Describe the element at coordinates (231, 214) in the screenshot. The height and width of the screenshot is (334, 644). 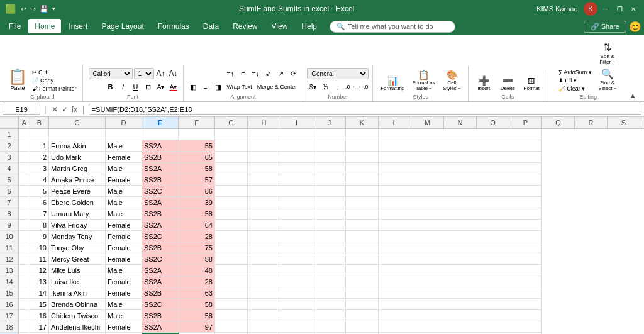
I see `cell-8G` at that location.